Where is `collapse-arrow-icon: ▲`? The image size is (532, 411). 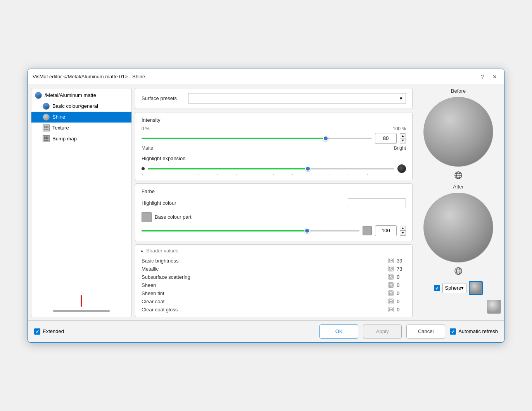 collapse-arrow-icon: ▲ is located at coordinates (142, 250).